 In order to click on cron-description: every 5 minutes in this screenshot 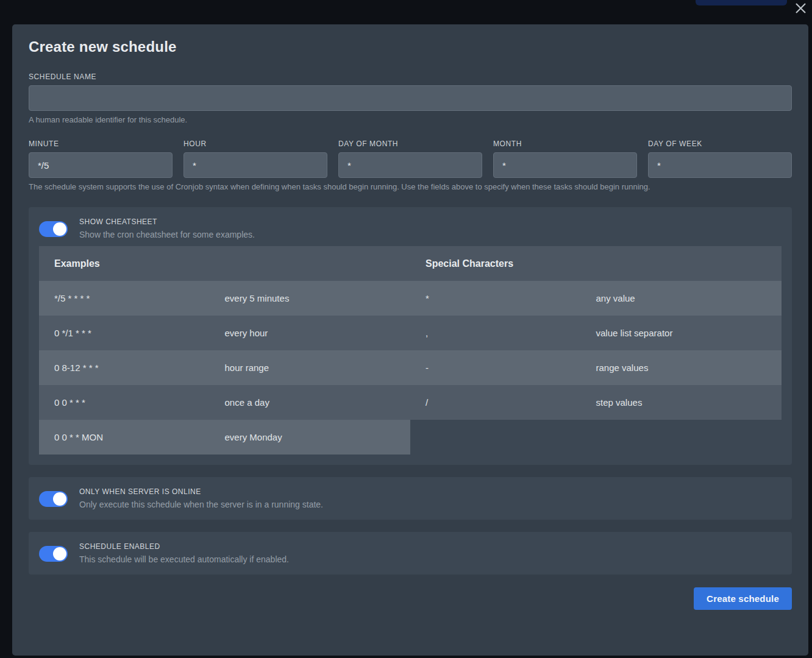, I will do `click(318, 299)`.